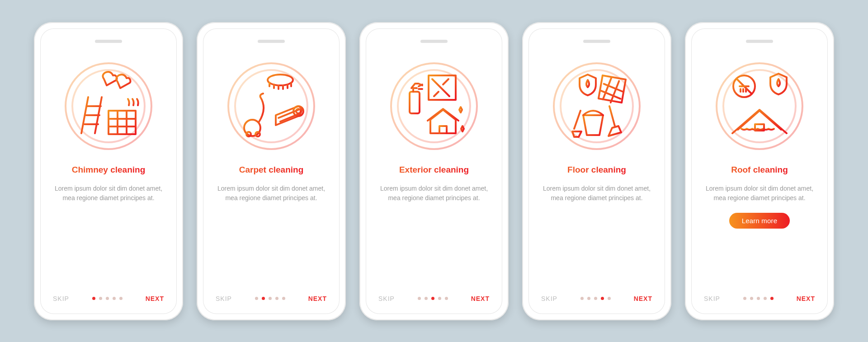 This screenshot has width=868, height=342. I want to click on phone-floor: Floor cleaning Lorem ipsum dolor sit dim…, so click(597, 171).